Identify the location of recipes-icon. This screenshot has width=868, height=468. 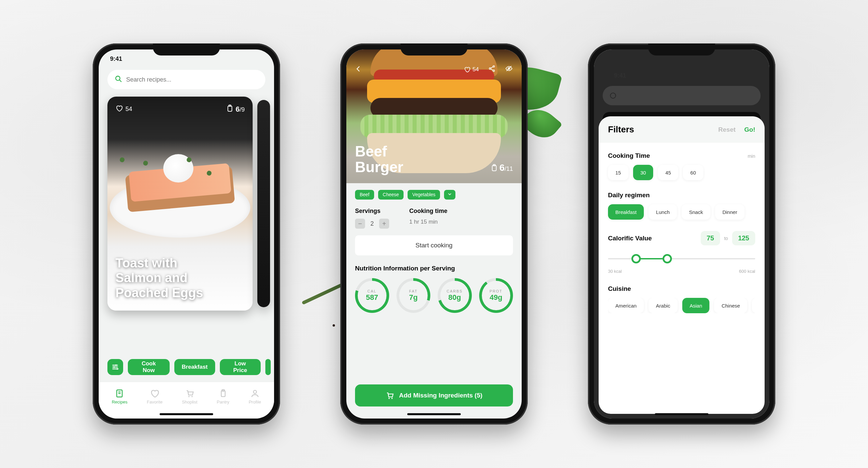
(119, 393).